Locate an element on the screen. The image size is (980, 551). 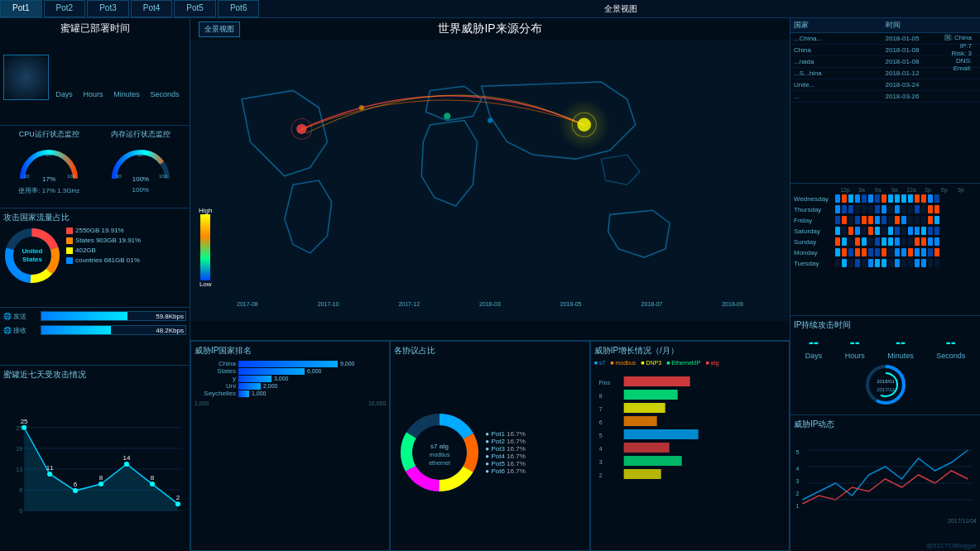
svg-text: 100 is located at coordinates (71, 176).